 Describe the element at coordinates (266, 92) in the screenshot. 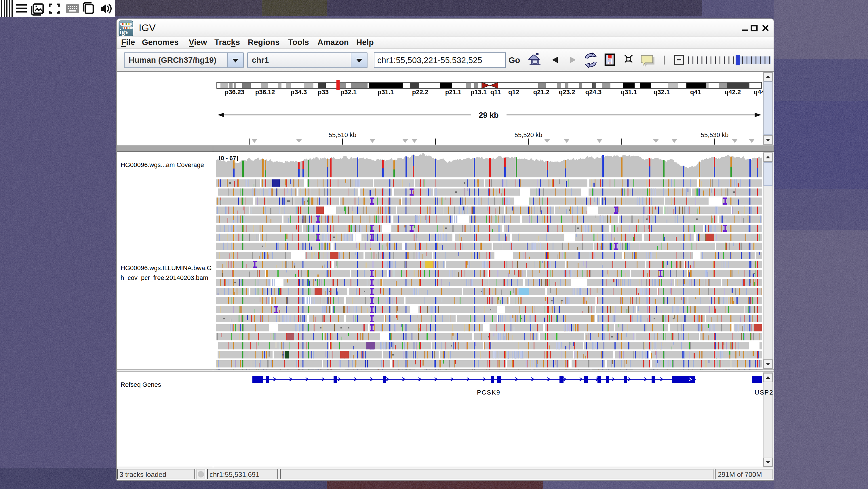

I see `svg-text: p36.12` at that location.